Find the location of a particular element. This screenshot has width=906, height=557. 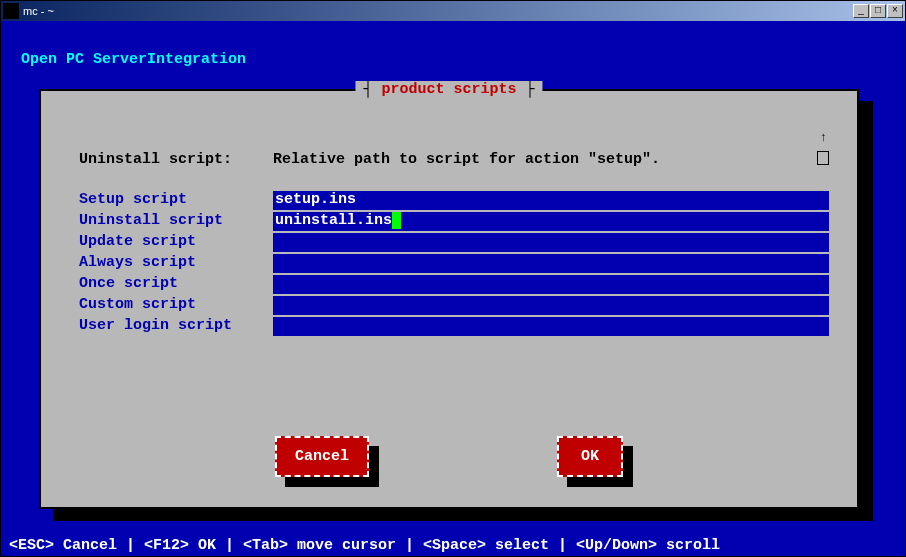

field-input: setup.ins is located at coordinates (551, 200).